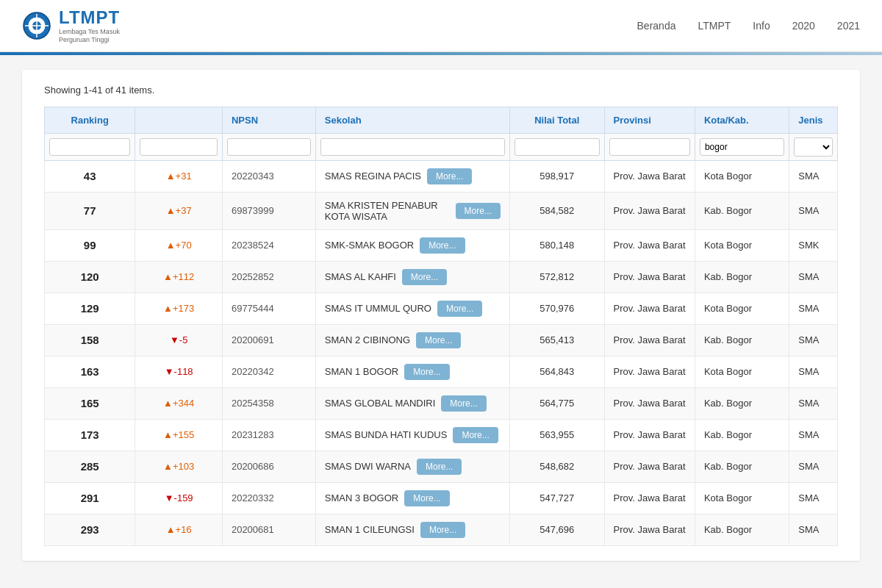  I want to click on filter-jenis-cell: SMA SMK, so click(814, 147).